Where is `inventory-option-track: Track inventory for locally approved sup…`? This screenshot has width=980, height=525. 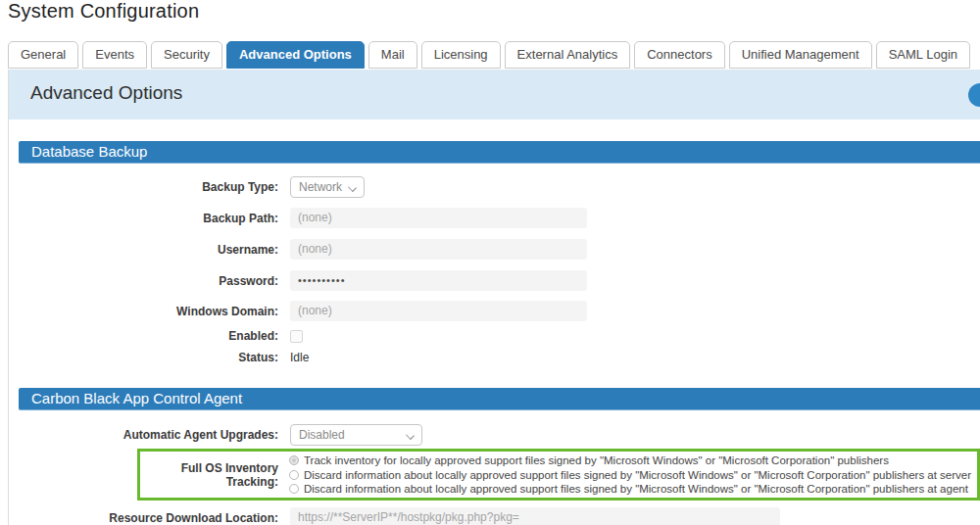
inventory-option-track: Track inventory for locally approved sup… is located at coordinates (633, 460).